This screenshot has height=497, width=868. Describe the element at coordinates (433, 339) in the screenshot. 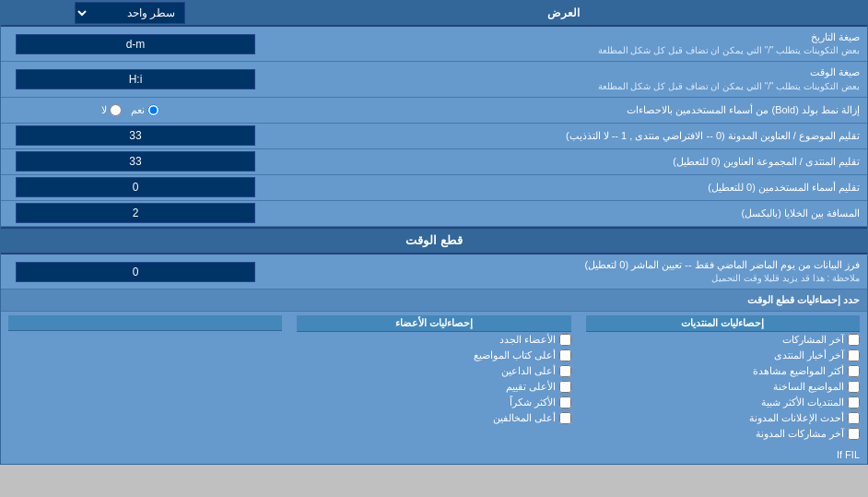

I see `checkbox-item-new-members: الأعضاء الجدد` at that location.